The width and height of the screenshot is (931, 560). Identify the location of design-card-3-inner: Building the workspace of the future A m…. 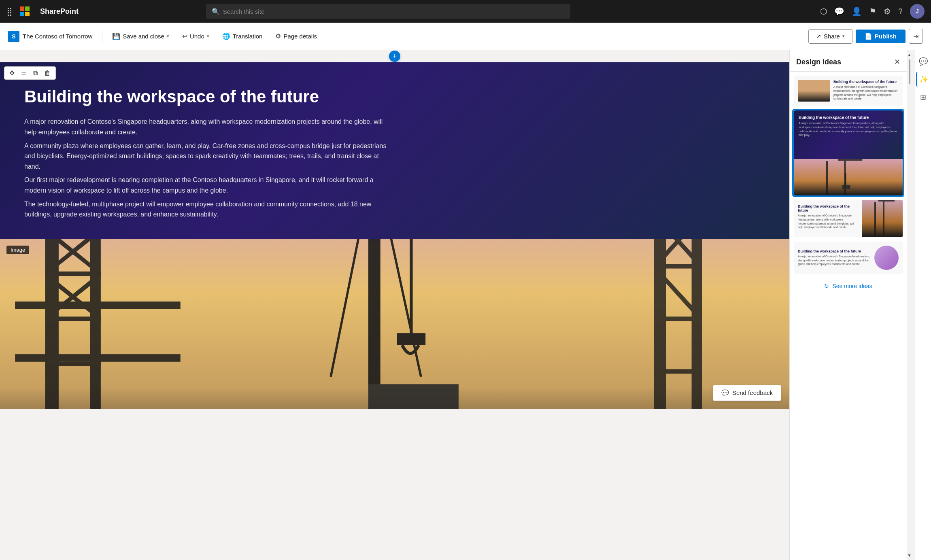
(848, 218).